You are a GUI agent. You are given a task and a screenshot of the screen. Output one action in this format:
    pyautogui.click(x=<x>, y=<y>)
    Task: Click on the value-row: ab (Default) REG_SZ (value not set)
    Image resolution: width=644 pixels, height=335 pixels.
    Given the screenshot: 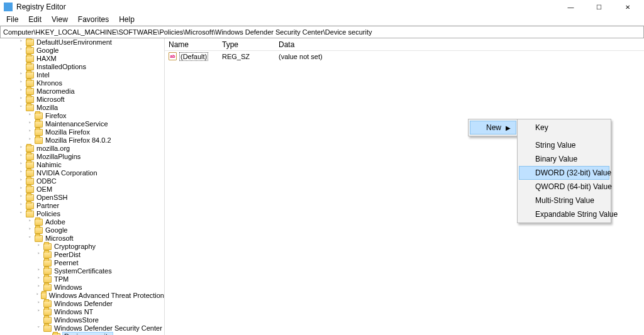 What is the action you would take?
    pyautogui.click(x=404, y=57)
    